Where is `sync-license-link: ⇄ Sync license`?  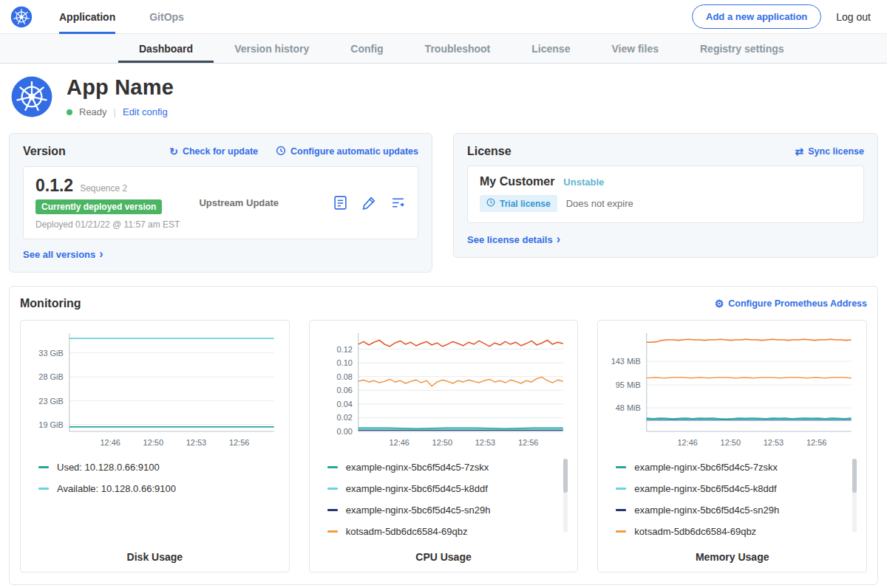
sync-license-link: ⇄ Sync license is located at coordinates (829, 151).